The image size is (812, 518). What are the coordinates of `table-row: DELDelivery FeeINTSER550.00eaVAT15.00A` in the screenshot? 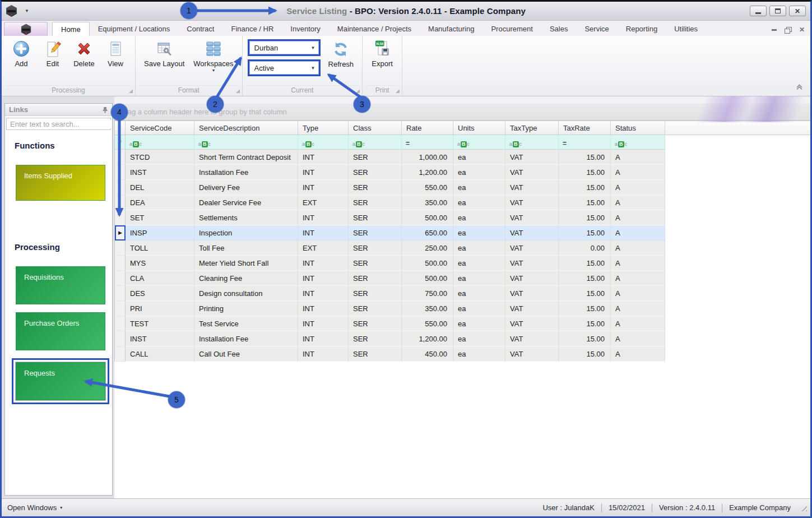 It's located at (462, 187).